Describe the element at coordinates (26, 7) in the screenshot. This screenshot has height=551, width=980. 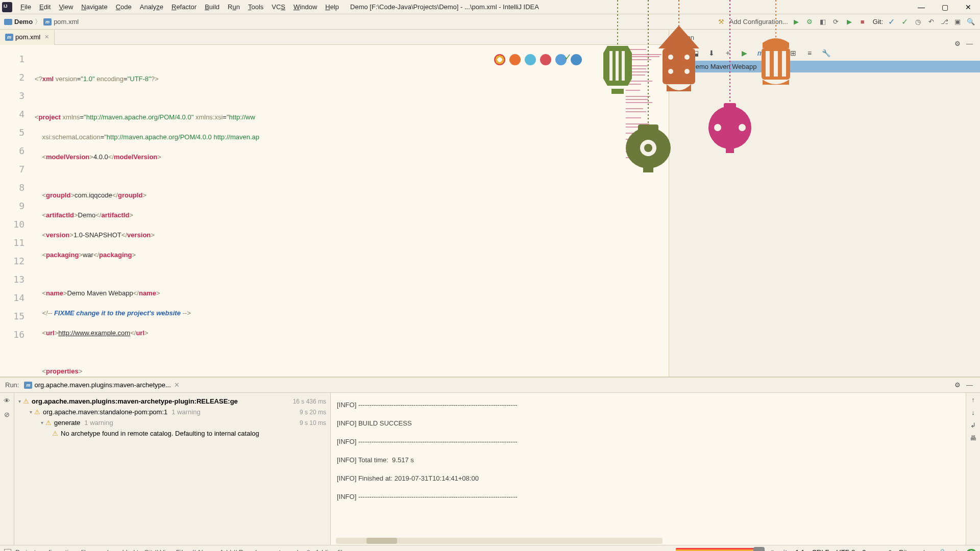
I see `menu-file: File` at that location.